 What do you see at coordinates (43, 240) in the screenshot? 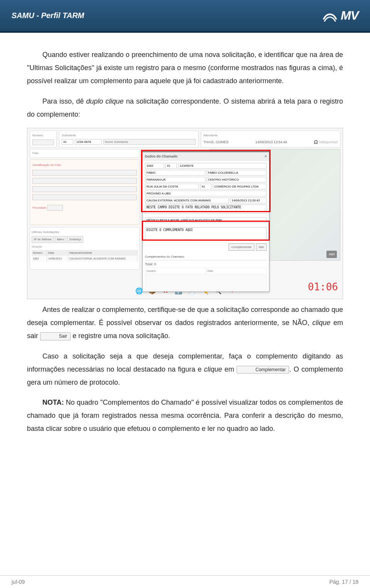
I see `tab-telefone: Nº de Telefone` at bounding box center [43, 240].